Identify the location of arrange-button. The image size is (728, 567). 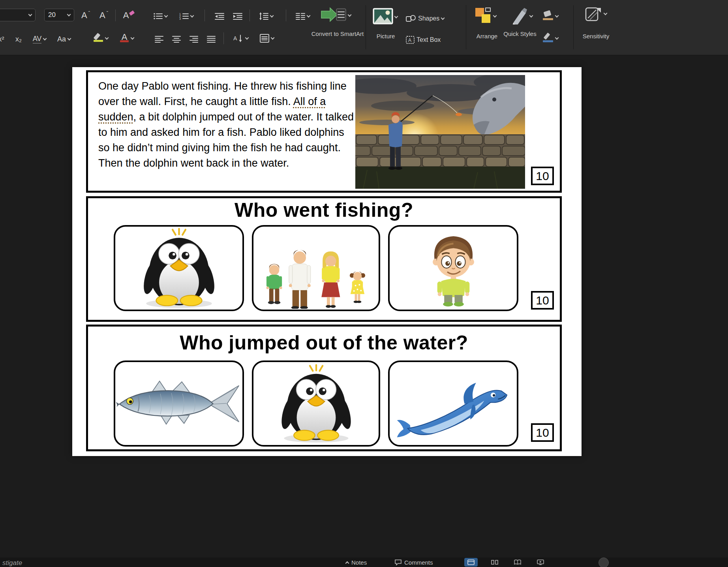
(486, 15).